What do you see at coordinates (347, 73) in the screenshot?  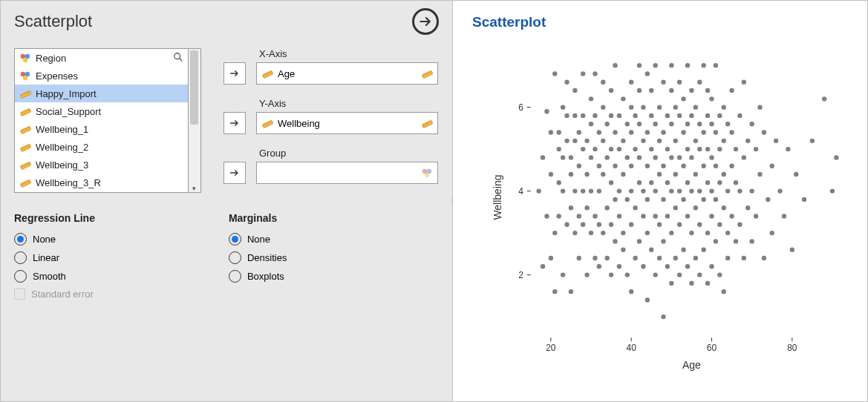 I see `x-axis-field: Age` at bounding box center [347, 73].